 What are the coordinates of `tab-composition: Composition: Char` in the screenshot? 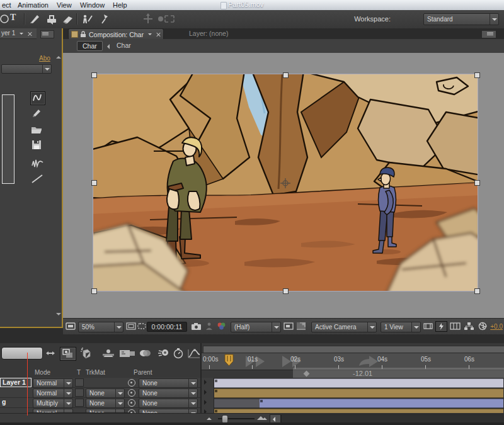 It's located at (116, 34).